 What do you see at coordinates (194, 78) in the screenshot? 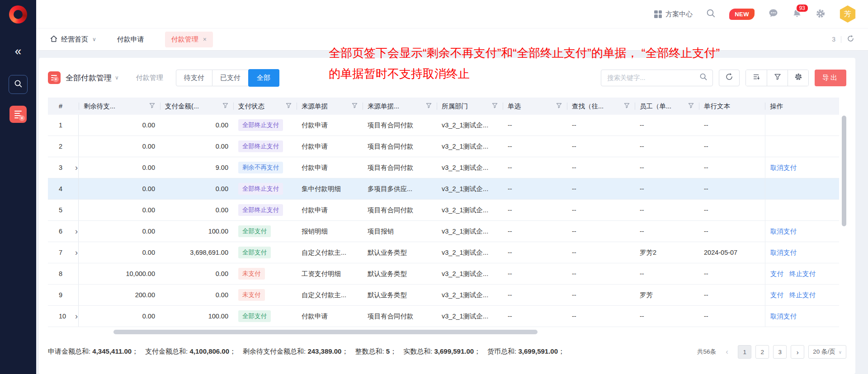
I see `segment-tab-0: 待支付` at bounding box center [194, 78].